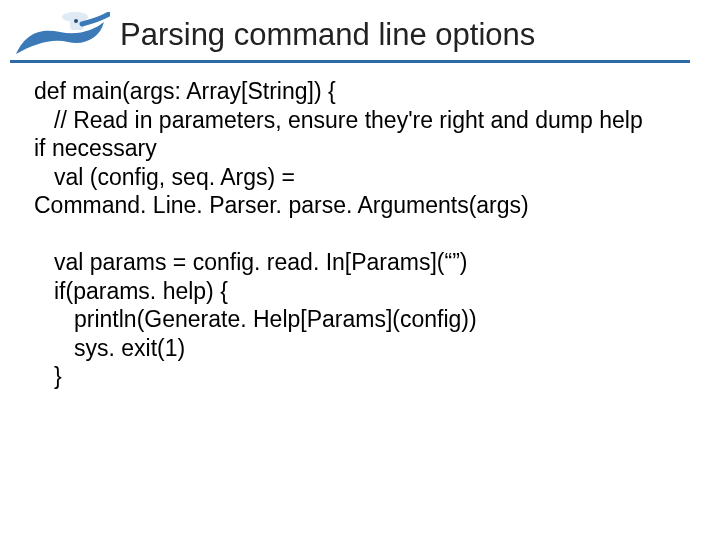 This screenshot has width=720, height=540. I want to click on slide-header: Parsing command line options, so click(350, 38).